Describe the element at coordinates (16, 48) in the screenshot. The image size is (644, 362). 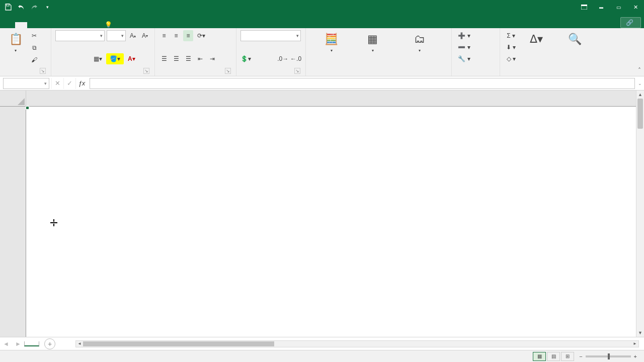
I see `paste-button: 📋 ▾` at that location.